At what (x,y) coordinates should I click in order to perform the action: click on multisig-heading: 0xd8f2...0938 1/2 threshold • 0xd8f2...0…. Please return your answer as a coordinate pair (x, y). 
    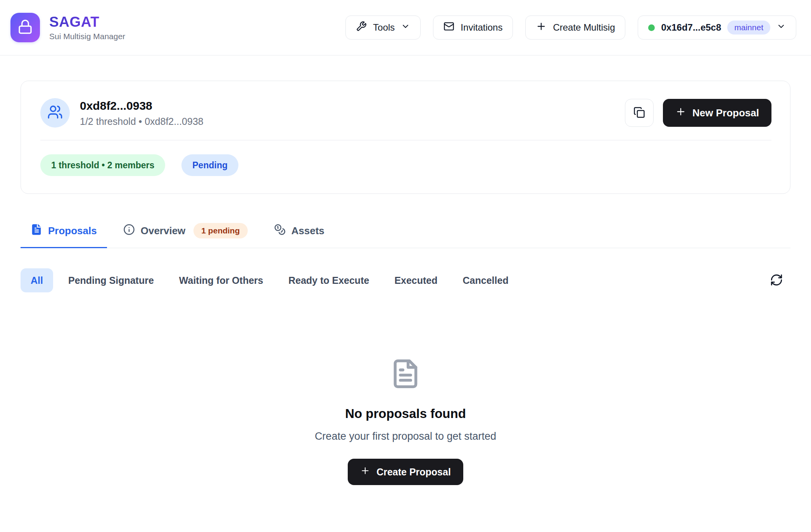
    Looking at the image, I should click on (142, 113).